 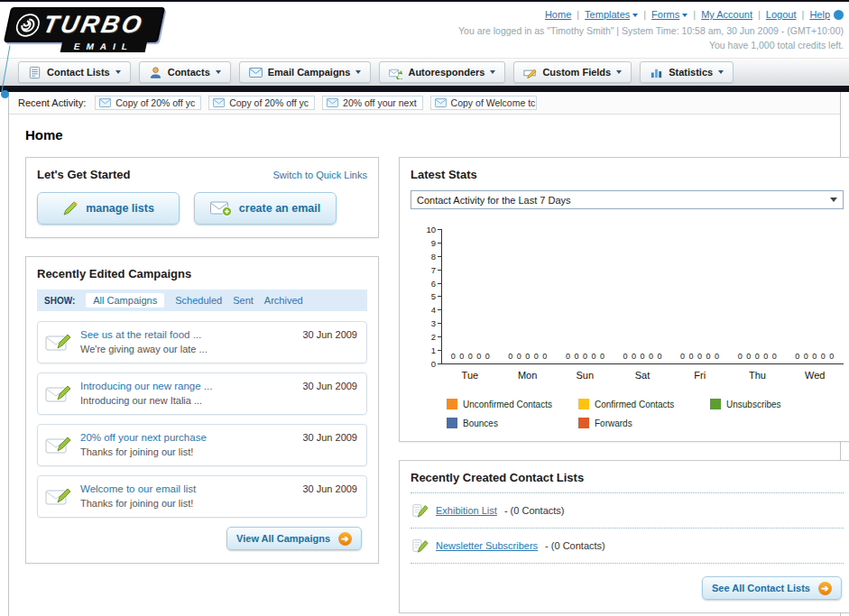 I want to click on nav-tab-label: Statistics, so click(x=691, y=72).